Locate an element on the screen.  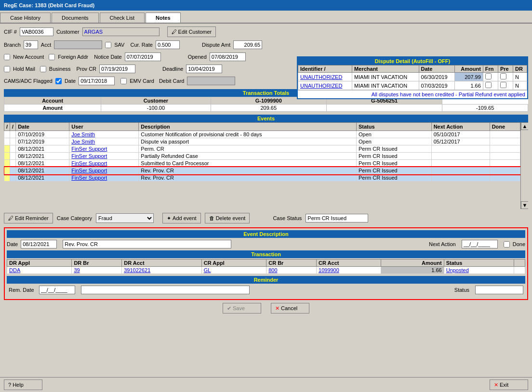
delete-event-button: 🗑 Delete event is located at coordinates (227, 218).